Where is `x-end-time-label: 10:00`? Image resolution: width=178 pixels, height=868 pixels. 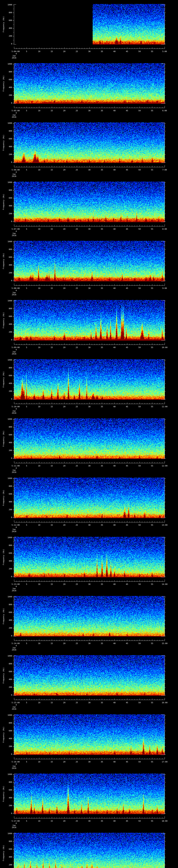
x-end-time-label: 10:00 is located at coordinates (165, 348).